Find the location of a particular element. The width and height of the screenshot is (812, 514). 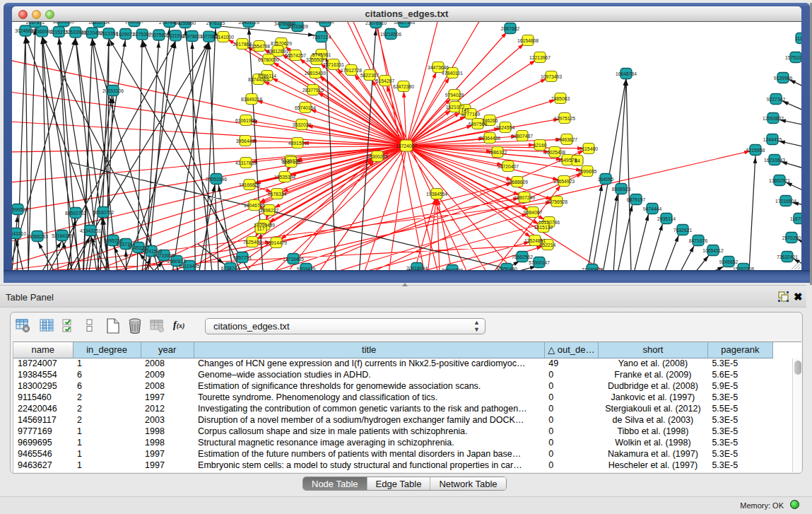

svg-text: 12093832 is located at coordinates (773, 119).